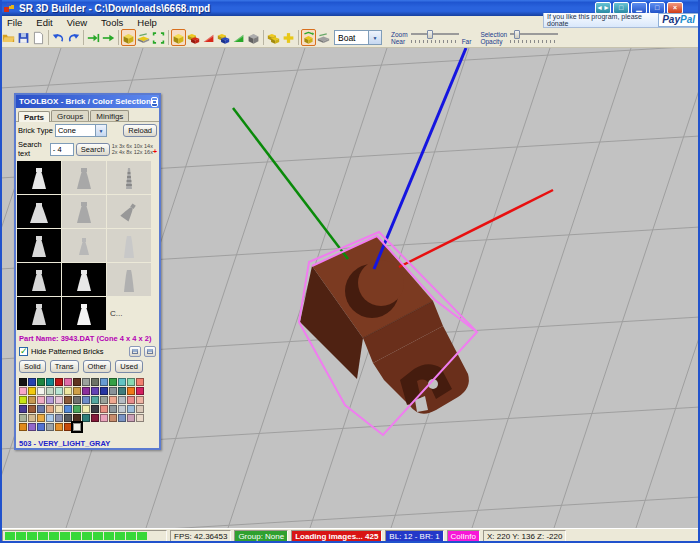  I want to click on tab-parts: Parts, so click(34, 116).